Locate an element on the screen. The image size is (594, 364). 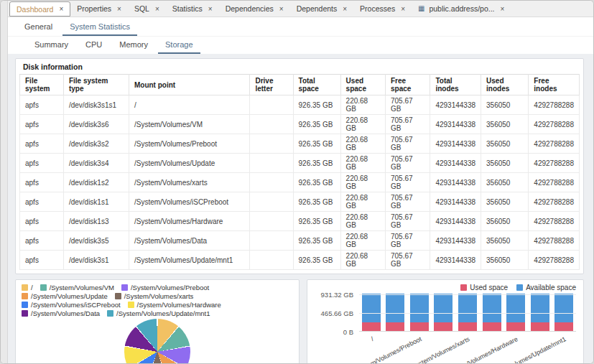
window-tab-sql: SQL× is located at coordinates (147, 9).